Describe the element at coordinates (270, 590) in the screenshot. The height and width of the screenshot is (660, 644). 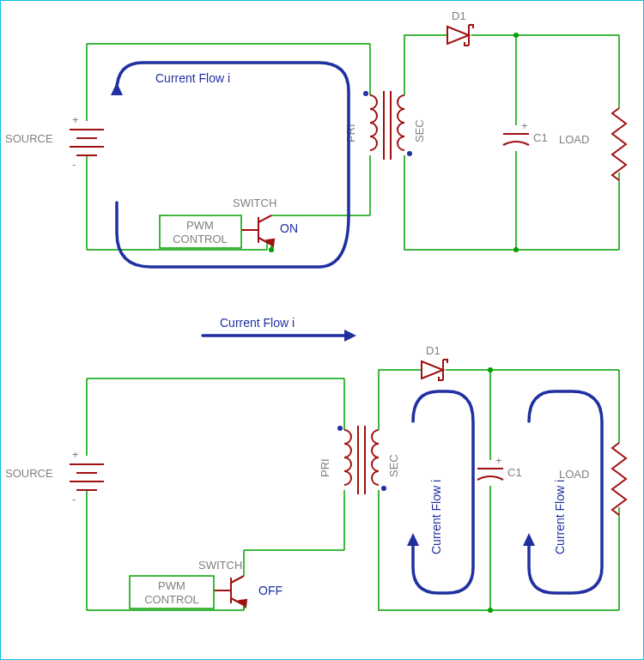
I see `switch-state: OFF` at that location.